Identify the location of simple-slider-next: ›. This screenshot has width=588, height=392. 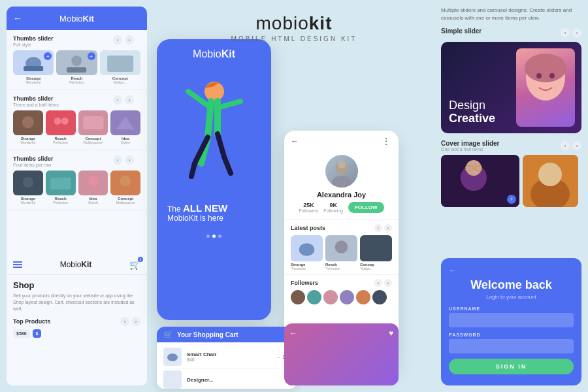
(577, 33).